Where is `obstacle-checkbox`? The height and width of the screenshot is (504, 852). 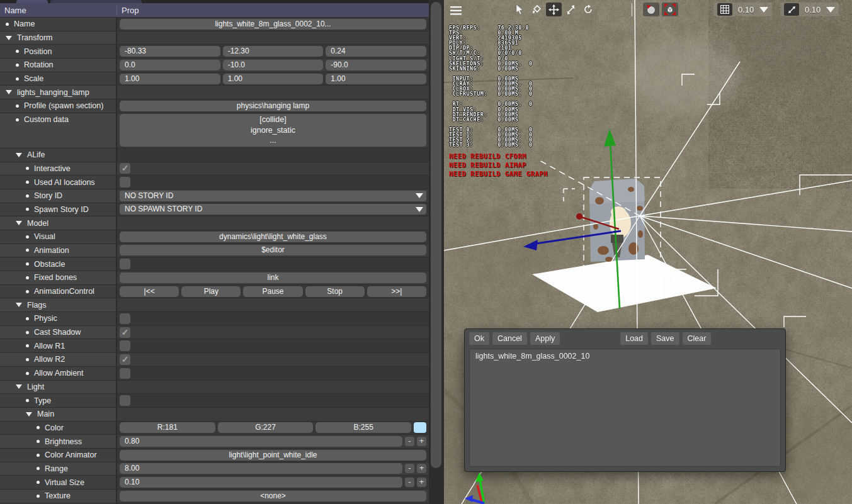
obstacle-checkbox is located at coordinates (125, 264).